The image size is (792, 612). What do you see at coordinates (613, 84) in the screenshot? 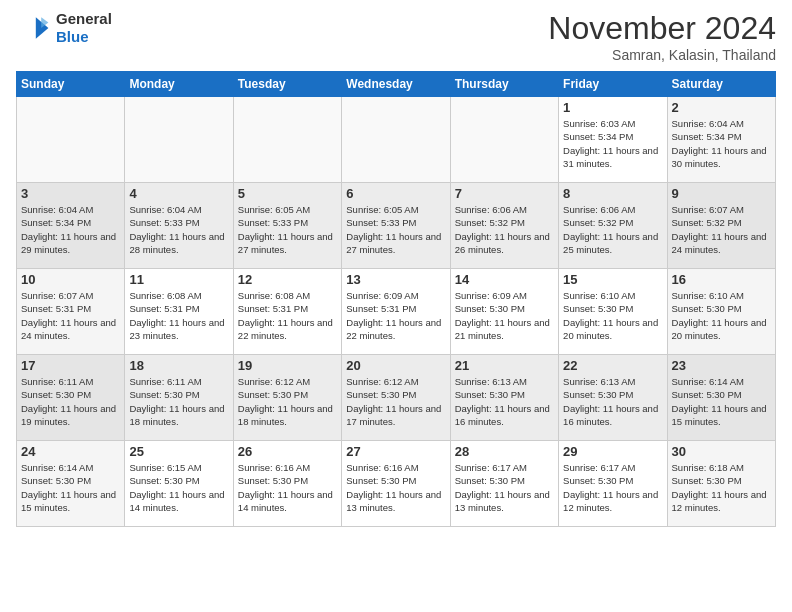
I see `col-friday: Friday` at bounding box center [613, 84].